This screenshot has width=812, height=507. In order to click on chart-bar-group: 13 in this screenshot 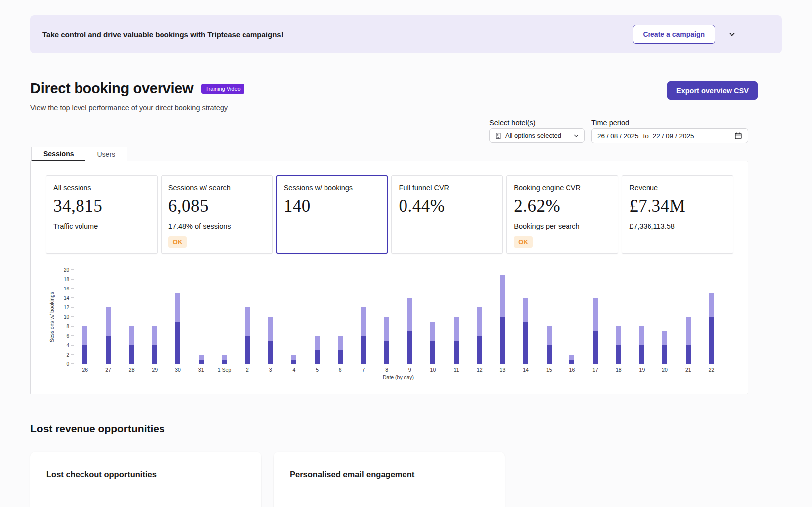, I will do `click(503, 322)`.